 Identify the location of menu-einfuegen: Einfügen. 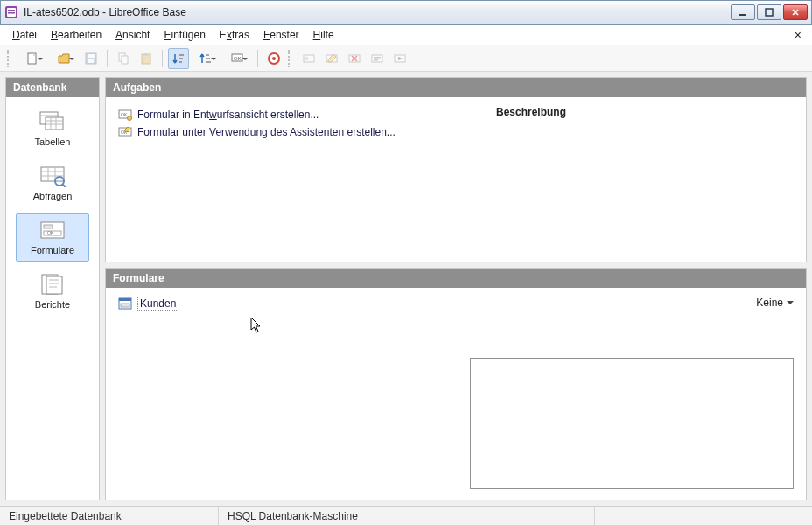
(184, 35).